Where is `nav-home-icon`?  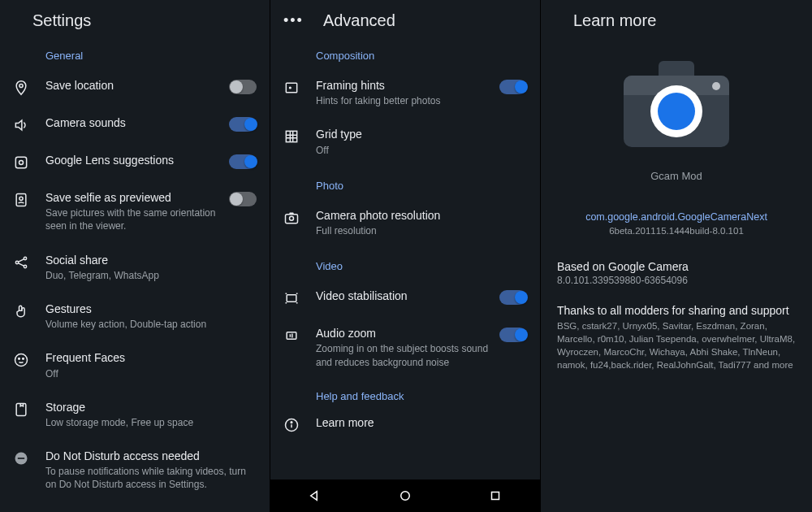
nav-home-icon is located at coordinates (405, 496).